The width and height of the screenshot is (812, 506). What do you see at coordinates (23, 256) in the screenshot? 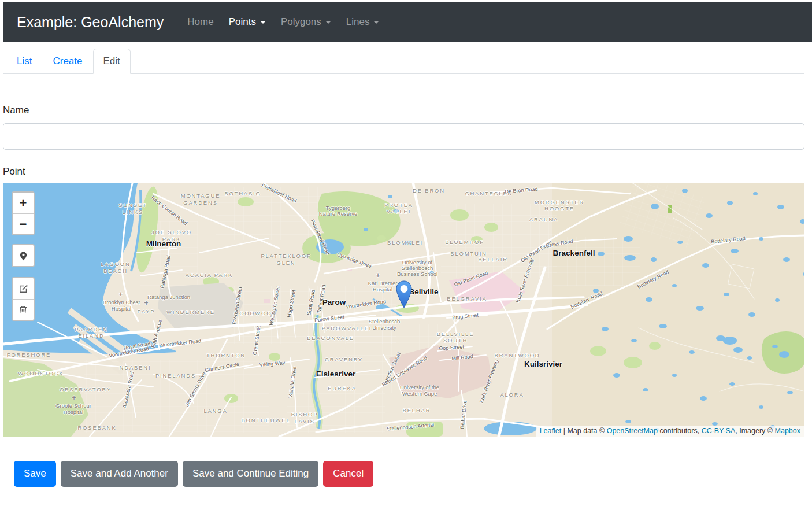
I see `draw-marker-button` at bounding box center [23, 256].